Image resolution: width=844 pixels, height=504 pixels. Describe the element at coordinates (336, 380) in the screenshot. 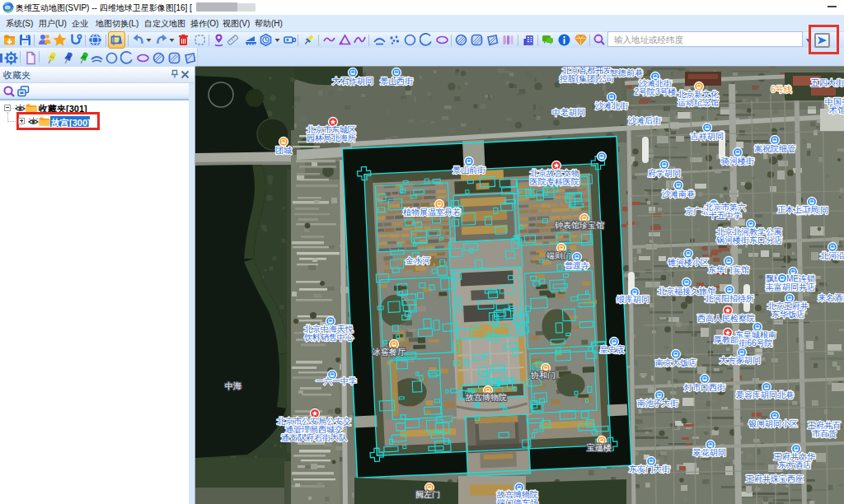

I see `svg-text: 一六一中学` at that location.